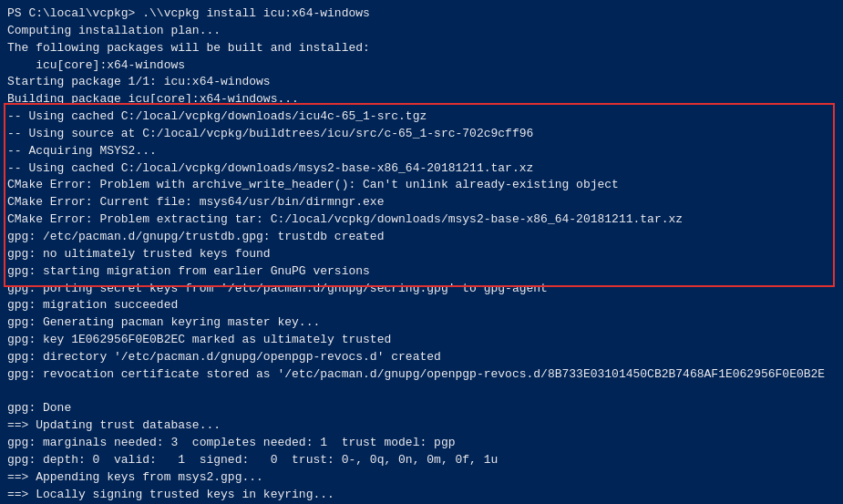 The height and width of the screenshot is (504, 843). Describe the element at coordinates (421, 427) in the screenshot. I see `line-25: ==> Updating trust database...` at that location.